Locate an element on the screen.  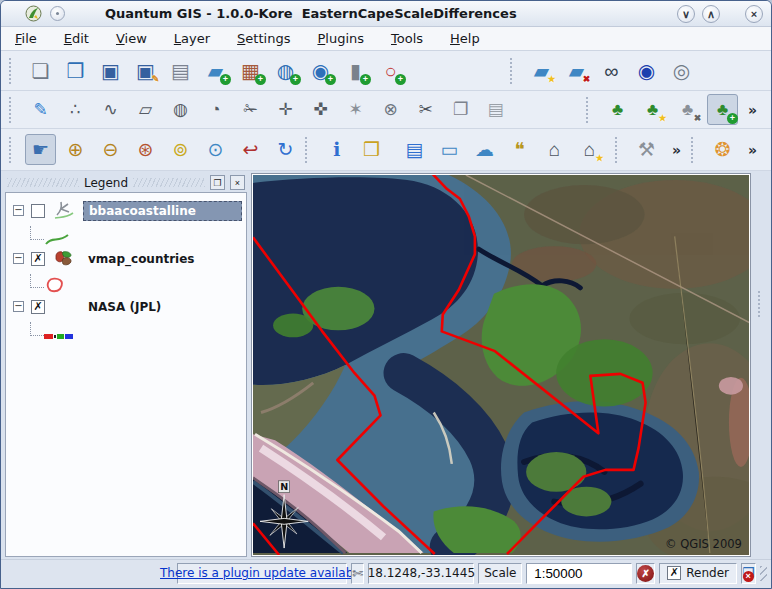
close-button: × is located at coordinates (754, 14).